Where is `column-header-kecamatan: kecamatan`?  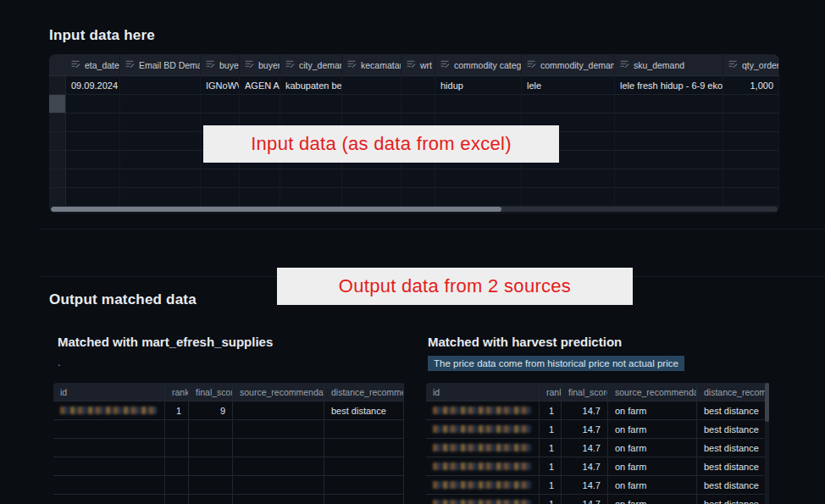 column-header-kecamatan: kecamatan is located at coordinates (372, 65).